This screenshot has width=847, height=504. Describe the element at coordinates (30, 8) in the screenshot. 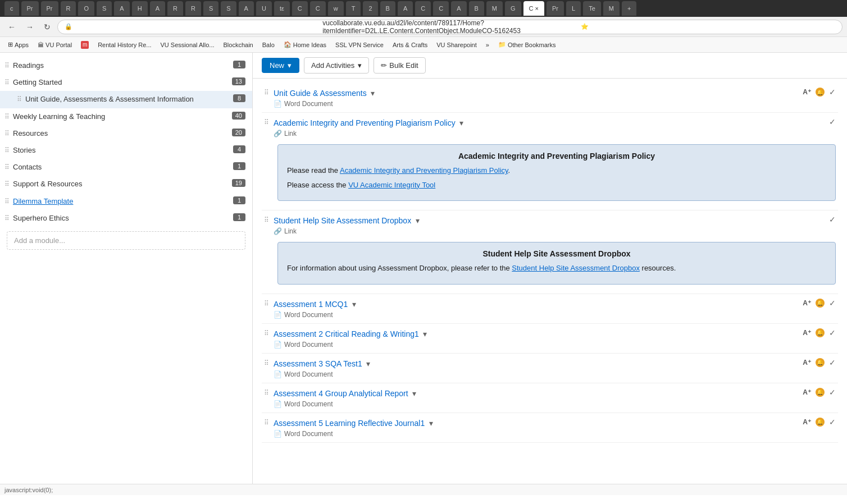

I see `browser-tab-pr1: Pr` at that location.